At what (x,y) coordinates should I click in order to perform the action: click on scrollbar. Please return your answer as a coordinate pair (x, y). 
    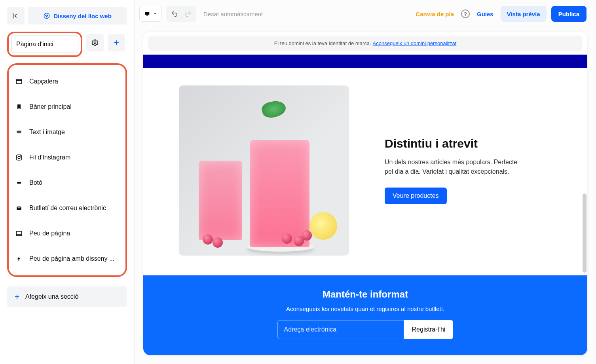
    Looking at the image, I should click on (585, 233).